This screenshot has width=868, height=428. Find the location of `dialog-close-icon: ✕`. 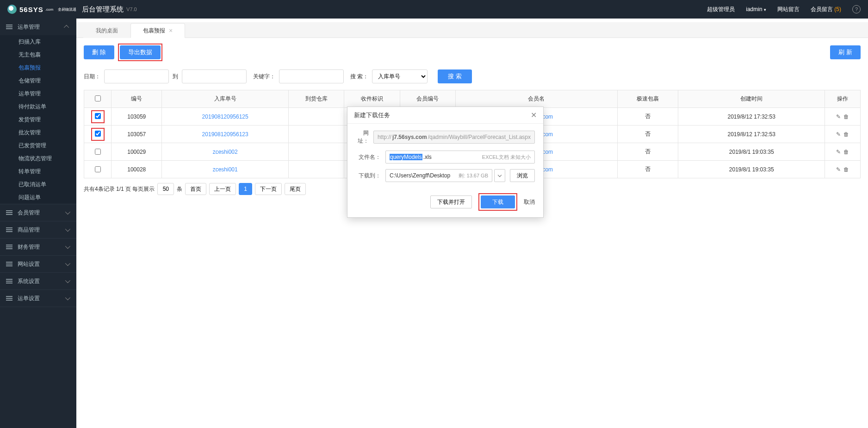

dialog-close-icon: ✕ is located at coordinates (534, 115).